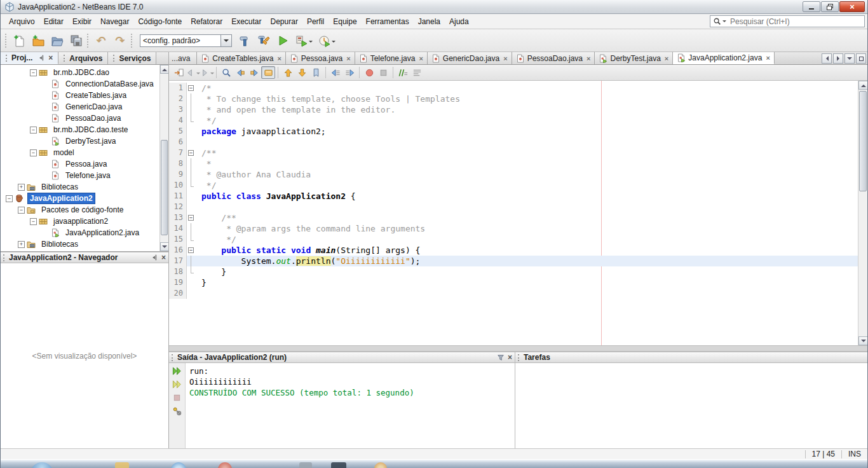  Describe the element at coordinates (510, 357) in the screenshot. I see `close-panel-icon: ×` at that location.